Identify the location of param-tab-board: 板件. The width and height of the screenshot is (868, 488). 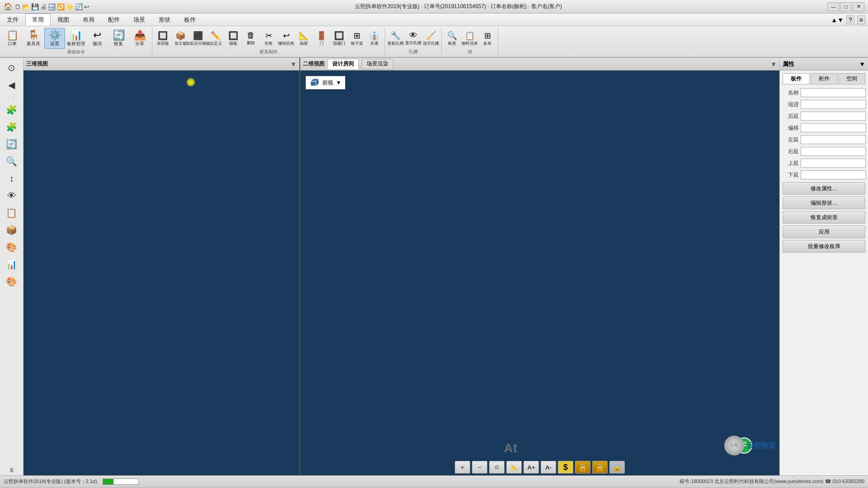
(796, 79).